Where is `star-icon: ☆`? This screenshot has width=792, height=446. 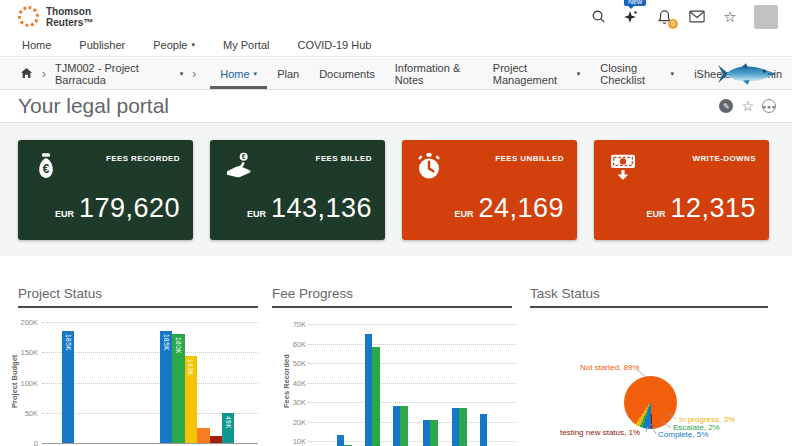
star-icon: ☆ is located at coordinates (730, 17).